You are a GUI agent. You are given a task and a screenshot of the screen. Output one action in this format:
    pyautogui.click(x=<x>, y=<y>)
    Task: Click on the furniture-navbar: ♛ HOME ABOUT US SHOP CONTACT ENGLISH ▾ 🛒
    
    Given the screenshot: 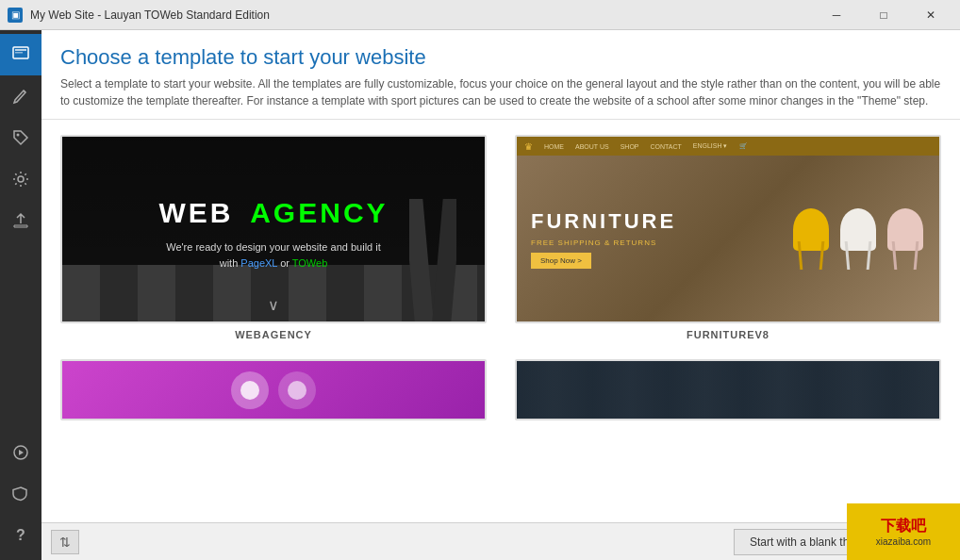 What is the action you would take?
    pyautogui.click(x=728, y=146)
    